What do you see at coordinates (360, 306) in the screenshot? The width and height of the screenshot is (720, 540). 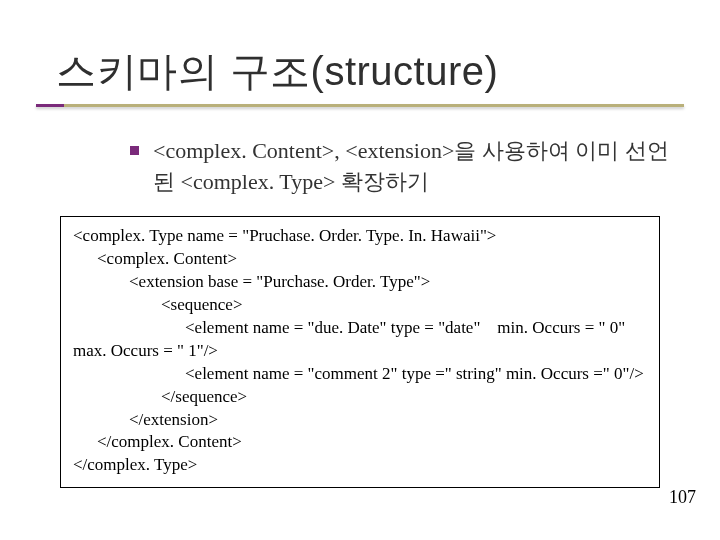 I see `code-line: <sequence>` at bounding box center [360, 306].